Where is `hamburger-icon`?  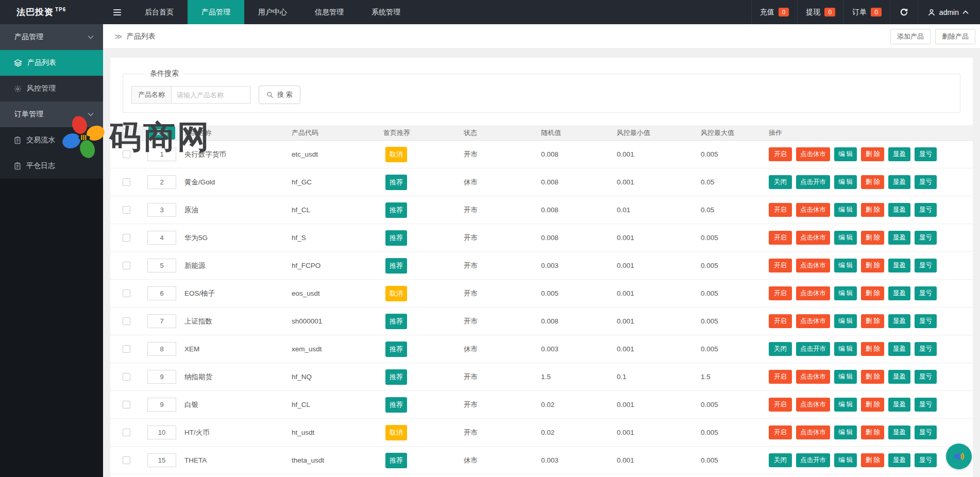
hamburger-icon is located at coordinates (117, 12).